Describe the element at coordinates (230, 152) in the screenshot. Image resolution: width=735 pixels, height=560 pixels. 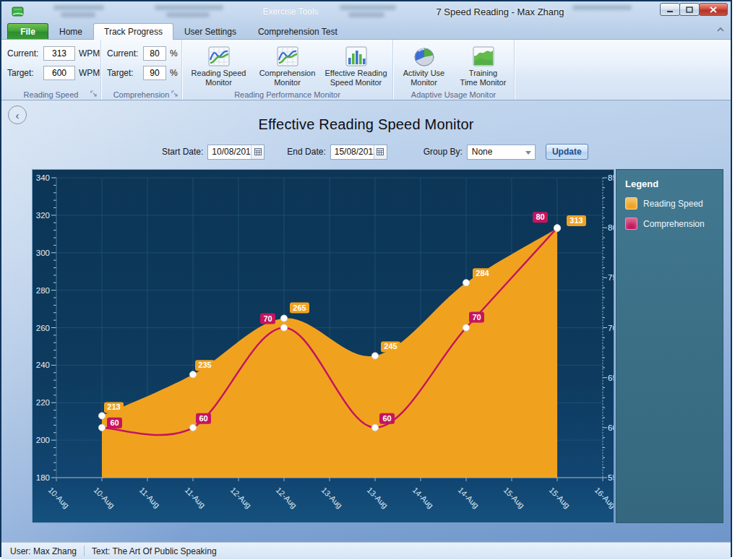
I see `start-date-input` at that location.